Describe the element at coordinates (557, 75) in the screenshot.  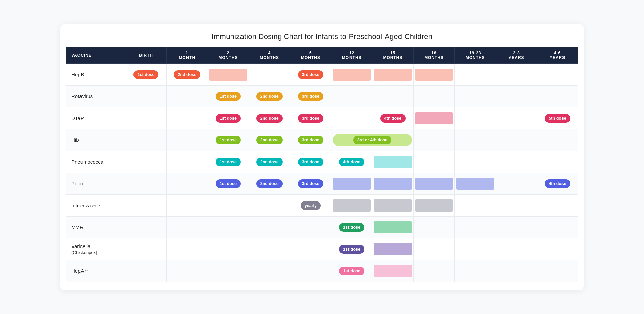
I see `hepb-4-6yr` at that location.